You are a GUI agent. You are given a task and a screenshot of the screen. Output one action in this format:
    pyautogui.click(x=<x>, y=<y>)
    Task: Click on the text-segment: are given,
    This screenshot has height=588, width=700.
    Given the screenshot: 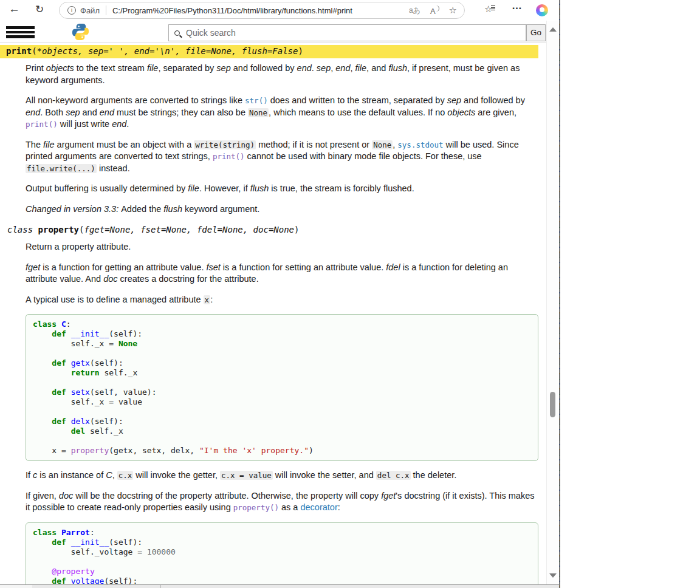 What is the action you would take?
    pyautogui.click(x=496, y=112)
    